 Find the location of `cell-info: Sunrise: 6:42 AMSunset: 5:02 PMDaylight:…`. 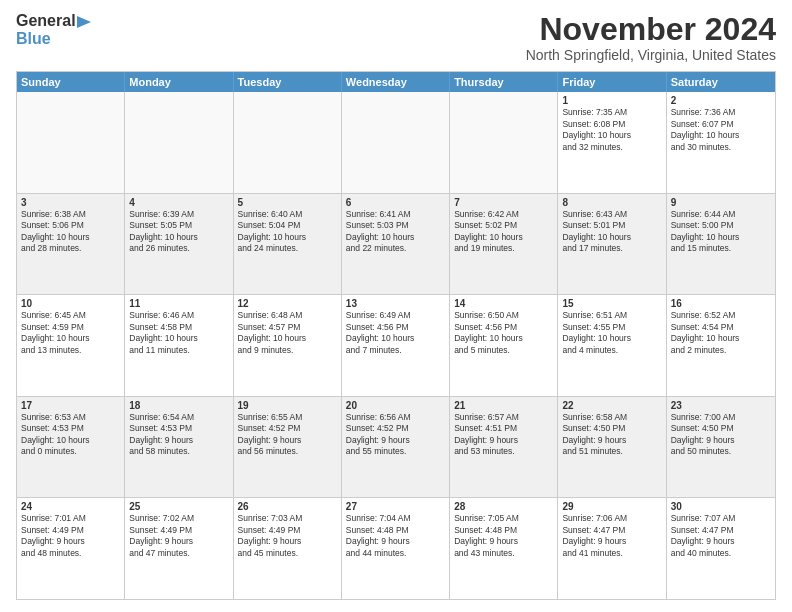

cell-info: Sunrise: 6:42 AMSunset: 5:02 PMDaylight:… is located at coordinates (504, 232).